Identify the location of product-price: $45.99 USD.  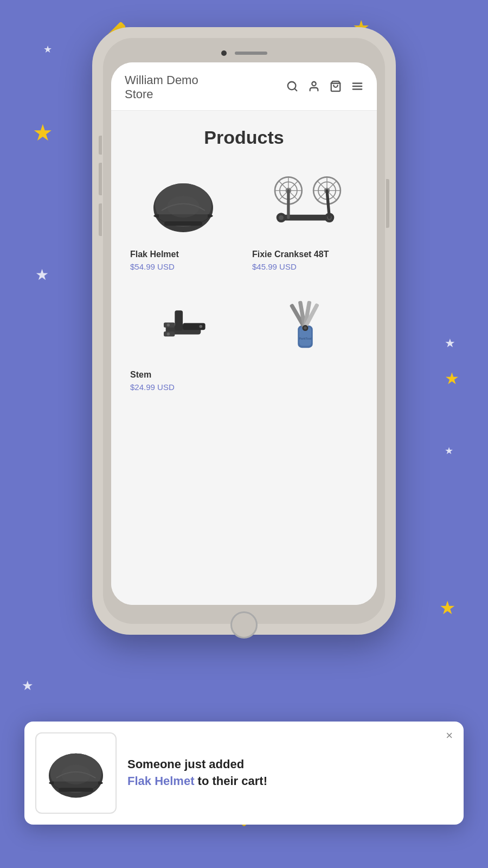
(305, 267).